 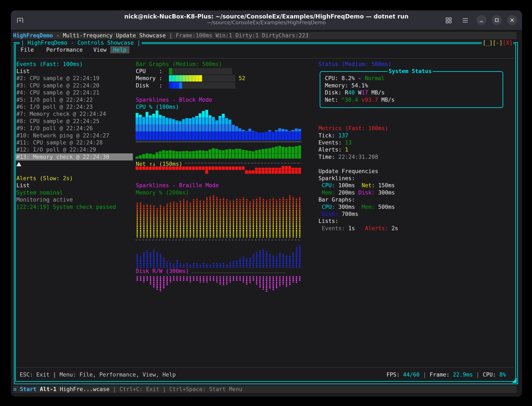 I want to click on event-list-item: #5: I/O poll @ 22:24:22, so click(x=55, y=100).